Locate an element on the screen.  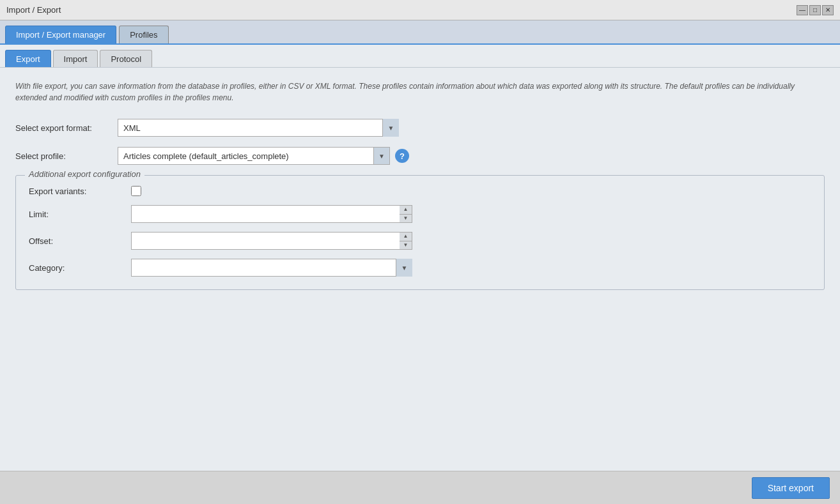
profile-input is located at coordinates (245, 156).